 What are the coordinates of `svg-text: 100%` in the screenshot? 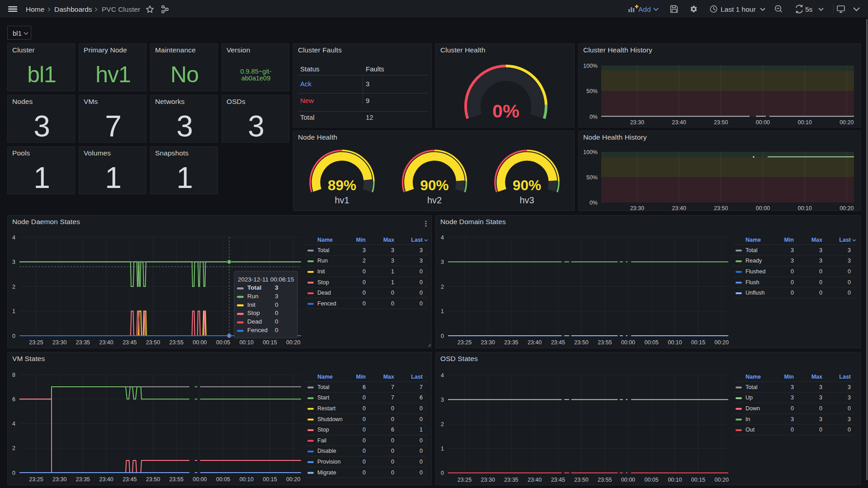 It's located at (590, 66).